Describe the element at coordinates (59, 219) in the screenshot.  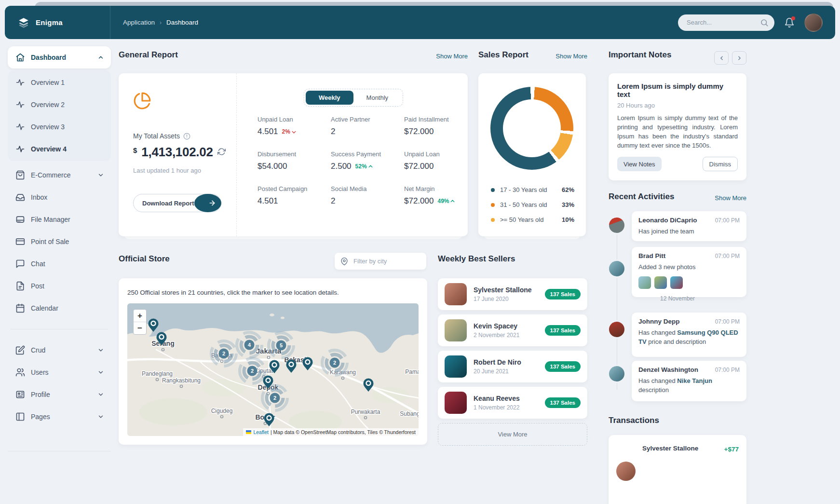
I see `sidebar-item-file-manager: File Manager` at that location.